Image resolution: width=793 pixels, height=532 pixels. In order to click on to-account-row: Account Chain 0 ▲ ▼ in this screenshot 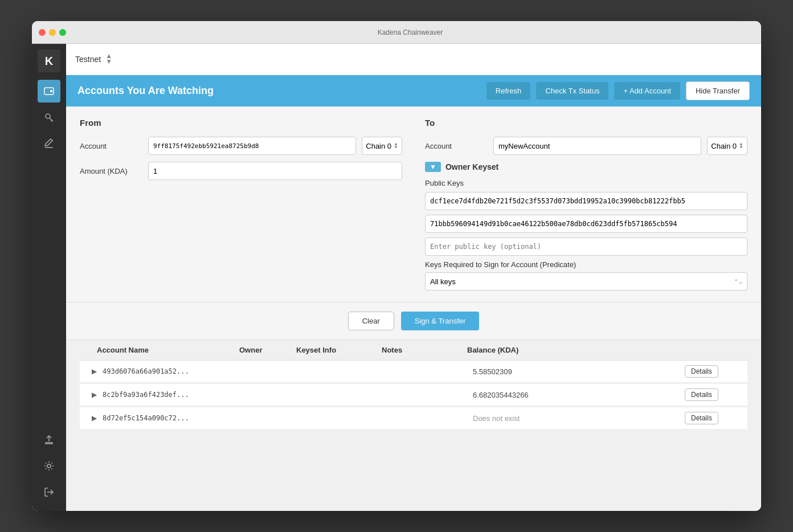, I will do `click(586, 146)`.